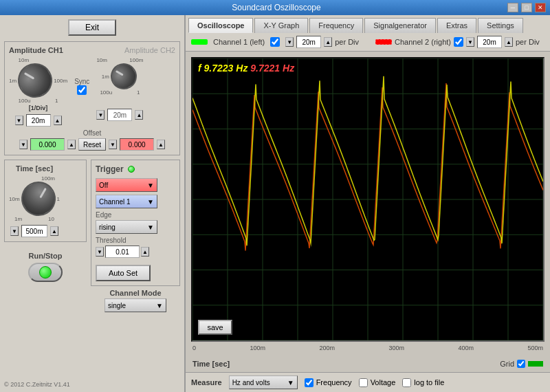 The image size is (550, 392). I want to click on measure-bar: Measure Hz and volts ▼ Frequency Voltage…, so click(368, 382).